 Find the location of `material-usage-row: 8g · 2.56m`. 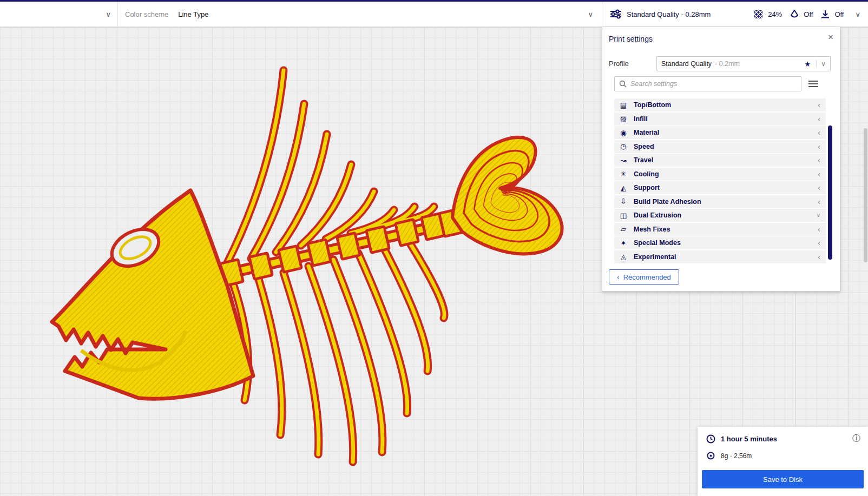

material-usage-row: 8g · 2.56m is located at coordinates (729, 455).